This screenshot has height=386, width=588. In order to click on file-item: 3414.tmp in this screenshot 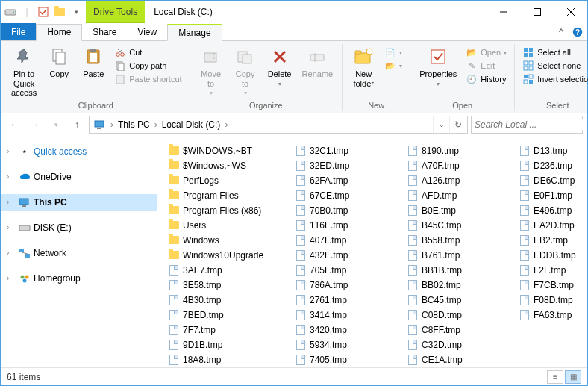, I will do `click(345, 315)`.